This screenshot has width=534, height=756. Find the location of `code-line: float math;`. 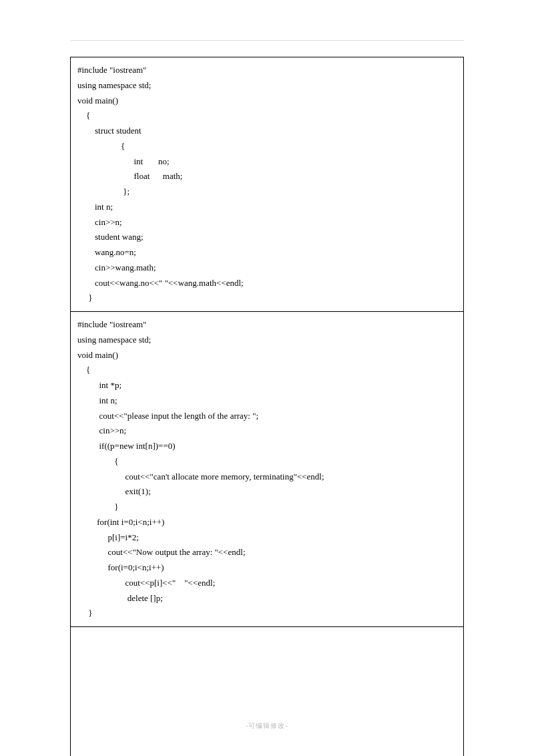

code-line: float math; is located at coordinates (267, 176).